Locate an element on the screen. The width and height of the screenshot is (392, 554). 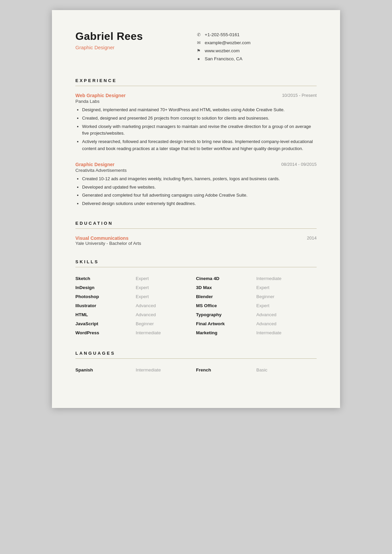
edu-degree-1: Visual Communications is located at coordinates (102, 238).